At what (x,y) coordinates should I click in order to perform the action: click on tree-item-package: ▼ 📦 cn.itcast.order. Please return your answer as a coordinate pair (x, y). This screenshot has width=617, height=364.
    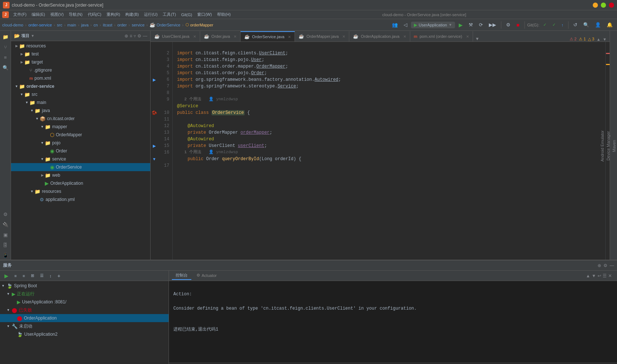
    Looking at the image, I should click on (81, 119).